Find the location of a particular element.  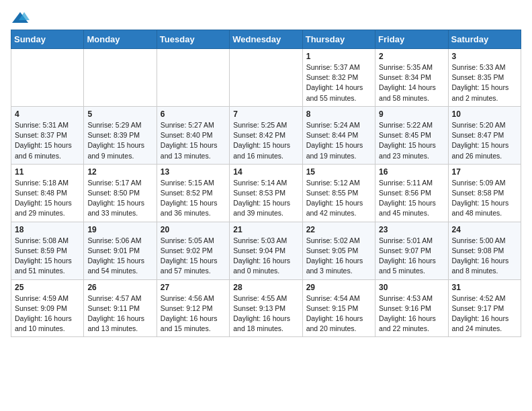

day-number: 2 is located at coordinates (411, 56).